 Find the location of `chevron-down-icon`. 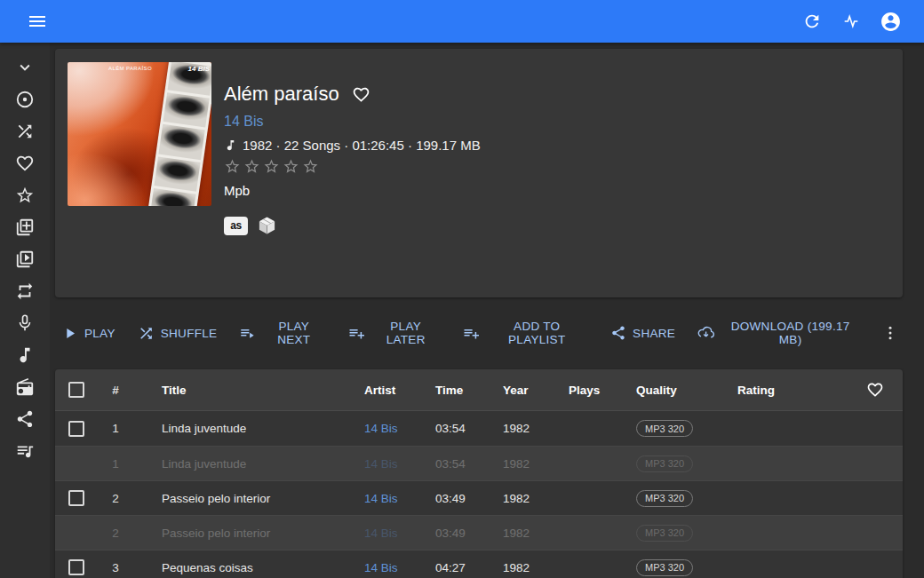

chevron-down-icon is located at coordinates (25, 67).